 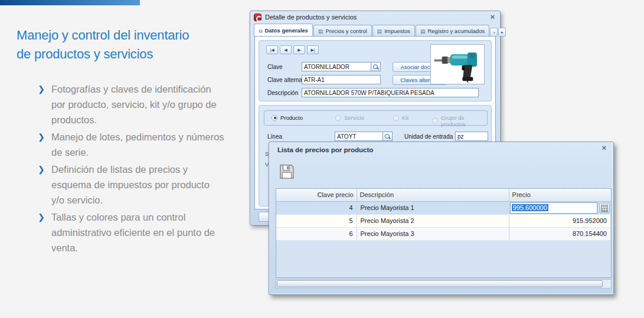 I want to click on tab-precios-y-control: ▤ Precios y control, so click(x=342, y=31).